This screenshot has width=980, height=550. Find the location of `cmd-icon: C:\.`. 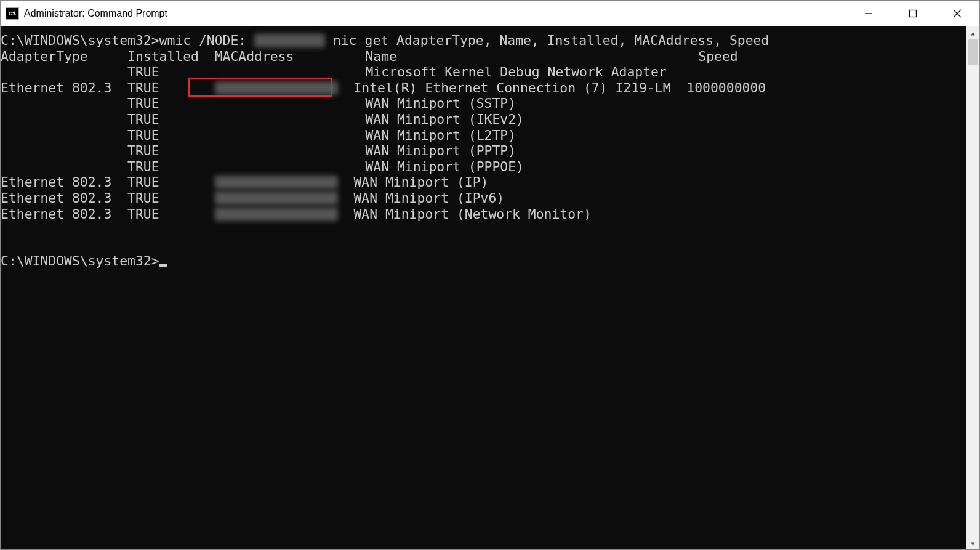

cmd-icon: C:\. is located at coordinates (12, 14).